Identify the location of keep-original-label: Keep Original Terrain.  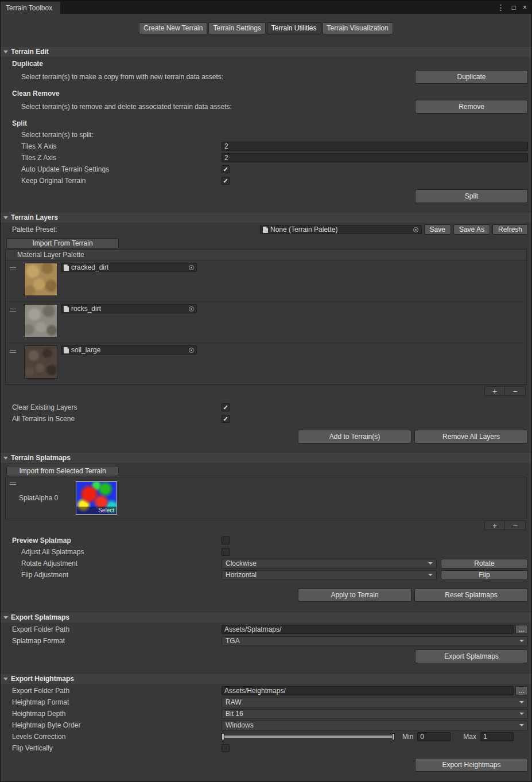
(111, 181).